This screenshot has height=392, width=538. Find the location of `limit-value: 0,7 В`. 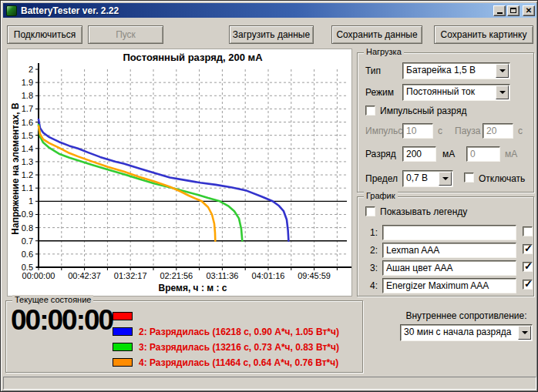

limit-value: 0,7 В is located at coordinates (421, 179).